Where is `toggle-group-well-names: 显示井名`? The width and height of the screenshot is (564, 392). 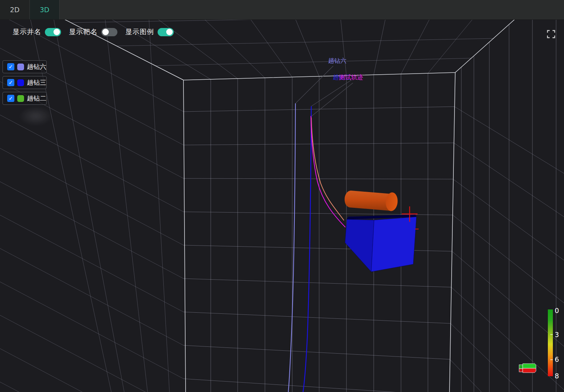
toggle-group-well-names: 显示井名 is located at coordinates (37, 32).